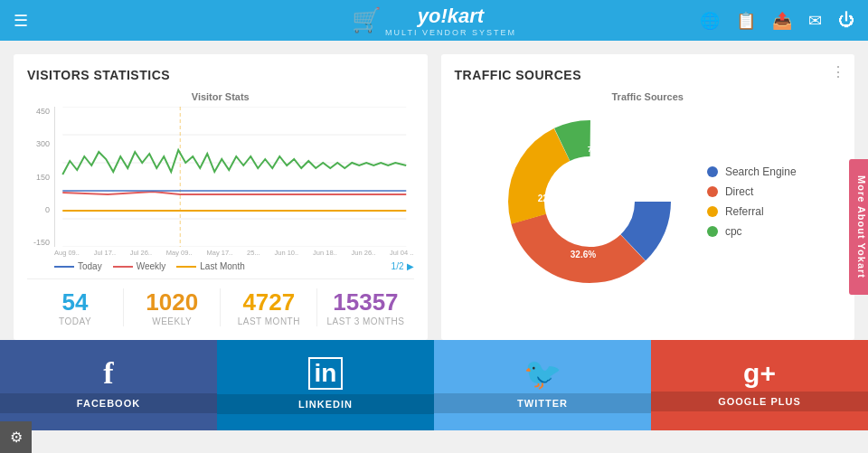 This screenshot has width=868, height=453. What do you see at coordinates (222, 266) in the screenshot?
I see `legend-lastmonth-label: Last Month` at bounding box center [222, 266].